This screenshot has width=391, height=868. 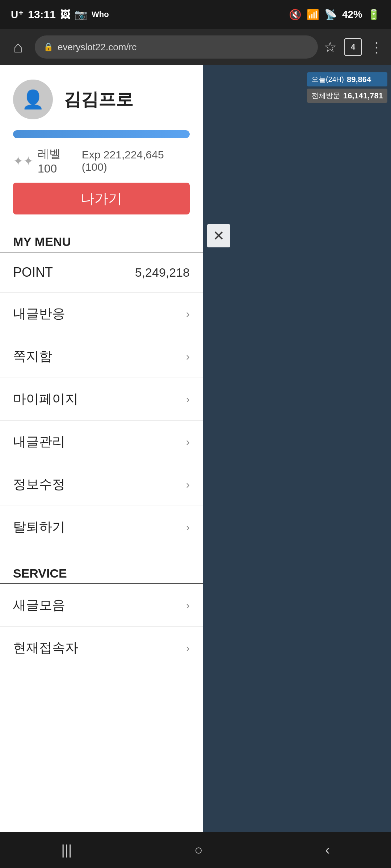 I want to click on nav-home: ○, so click(x=198, y=850).